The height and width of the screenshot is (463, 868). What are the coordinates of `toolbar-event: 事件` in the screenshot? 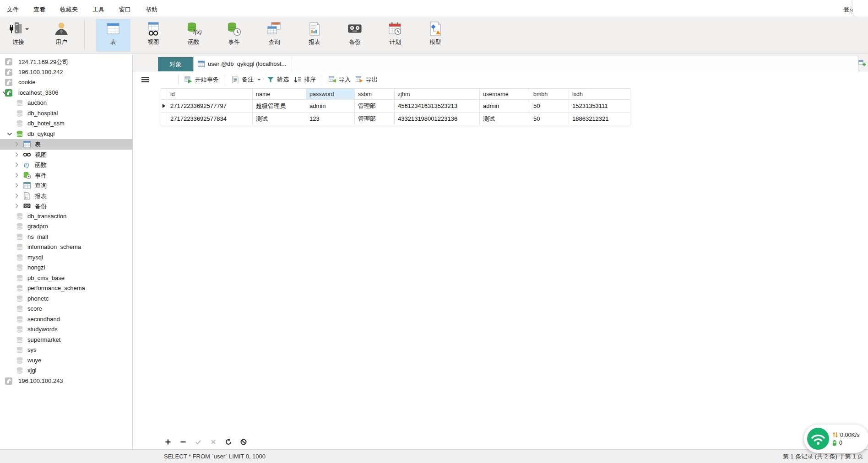 It's located at (234, 35).